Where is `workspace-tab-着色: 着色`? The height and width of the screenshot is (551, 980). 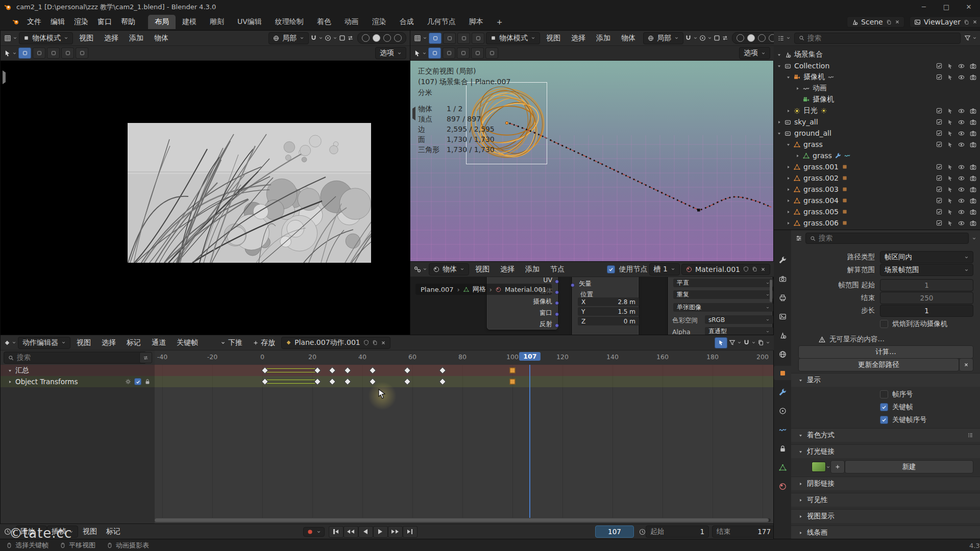
workspace-tab-着色: 着色 is located at coordinates (324, 22).